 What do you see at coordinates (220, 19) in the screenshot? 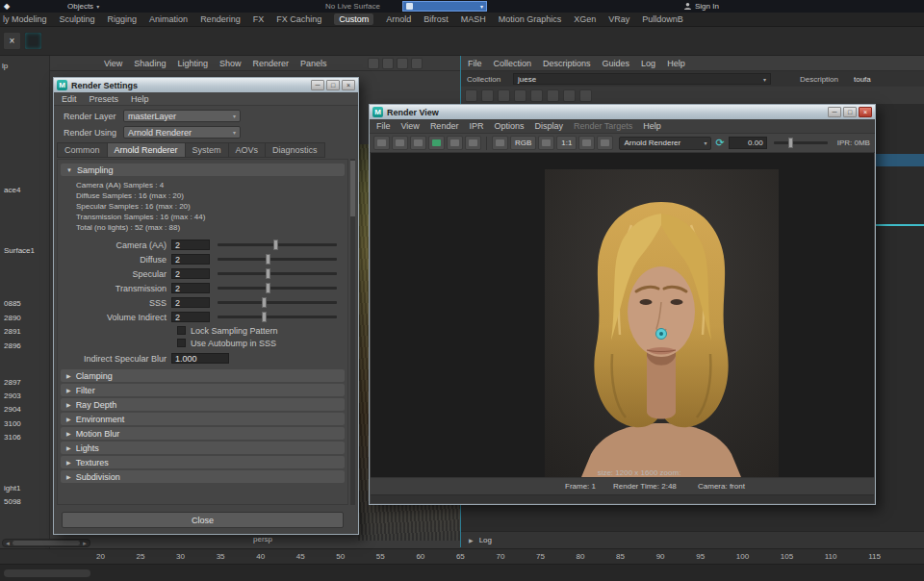
I see `menu-set-tab: Rendering` at bounding box center [220, 19].